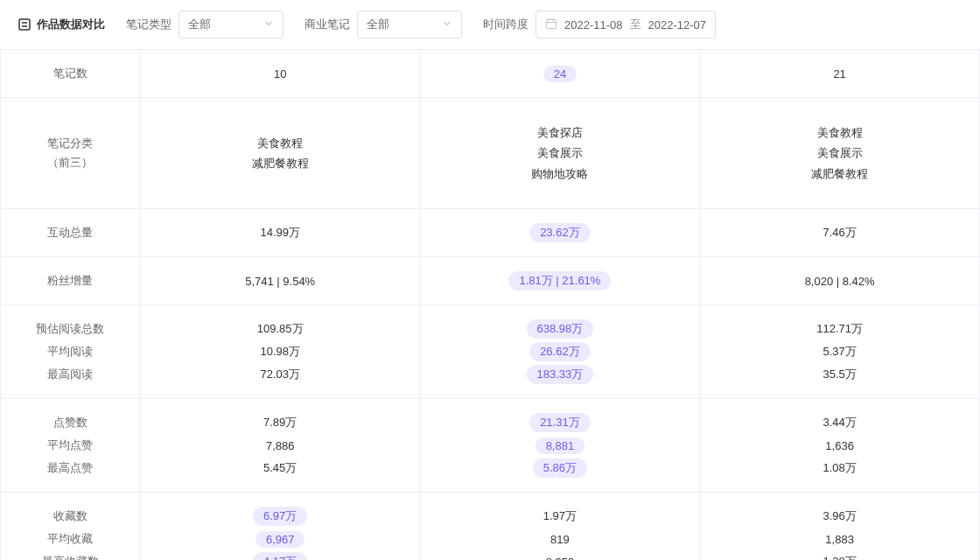 The height and width of the screenshot is (560, 980). I want to click on metric-value: 1.97万, so click(560, 516).